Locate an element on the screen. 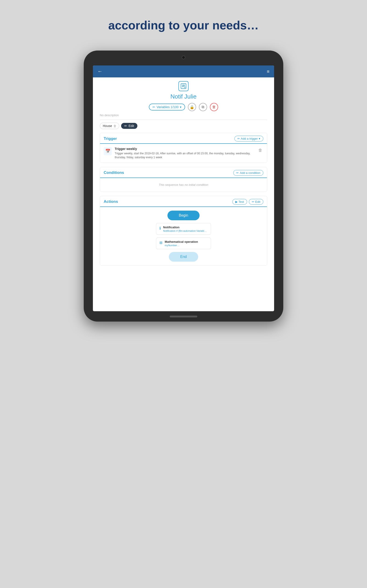 The image size is (367, 588). tab-edit: ✏ Edit is located at coordinates (129, 126).